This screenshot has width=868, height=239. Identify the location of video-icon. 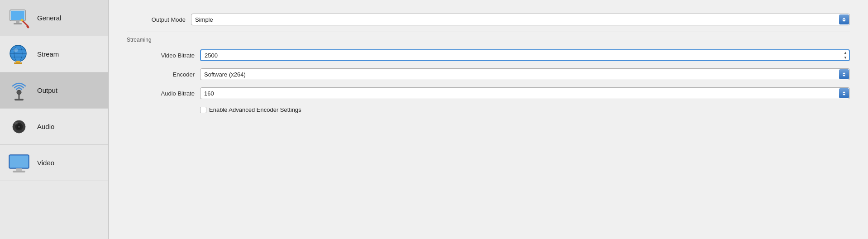
(19, 163).